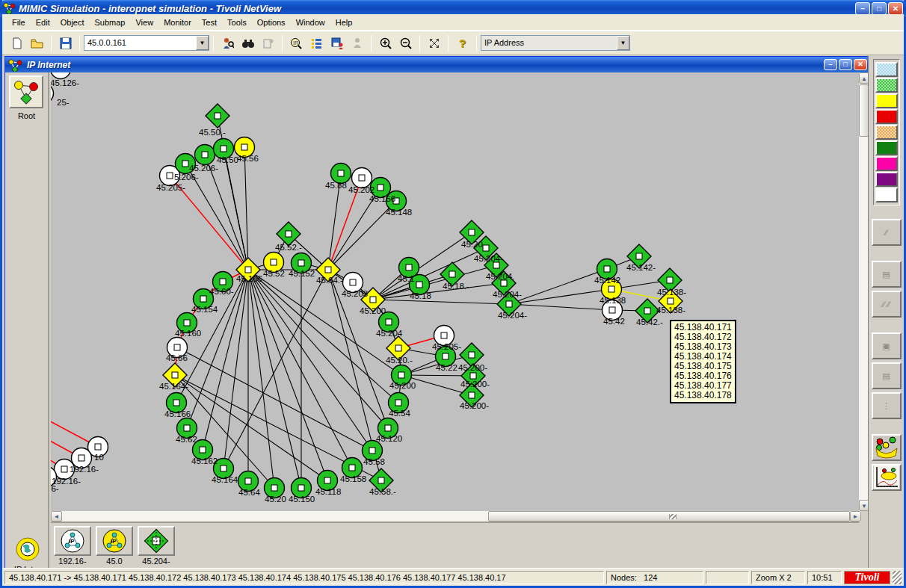 Image resolution: width=906 pixels, height=588 pixels. Describe the element at coordinates (178, 414) in the screenshot. I see `node-label: 45.166` at that location.